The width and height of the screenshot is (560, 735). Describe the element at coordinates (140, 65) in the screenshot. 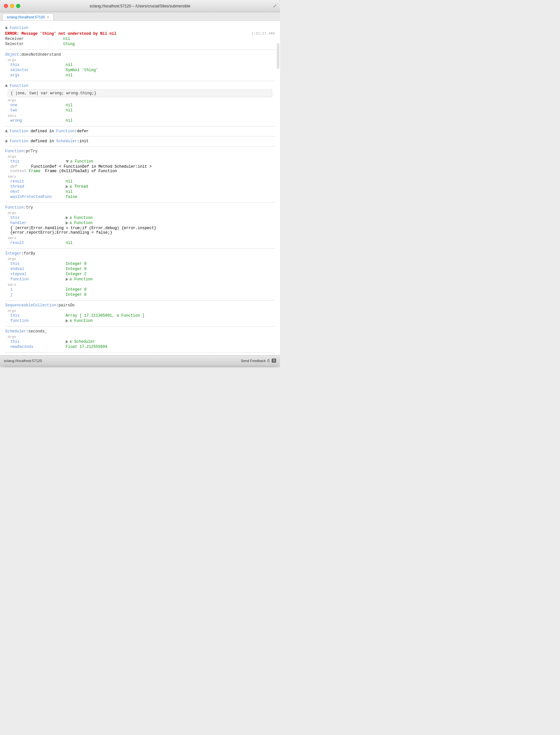

I see `section-object-does-not-understand: Object:doesNotUnderstand Args this nil s…` at that location.